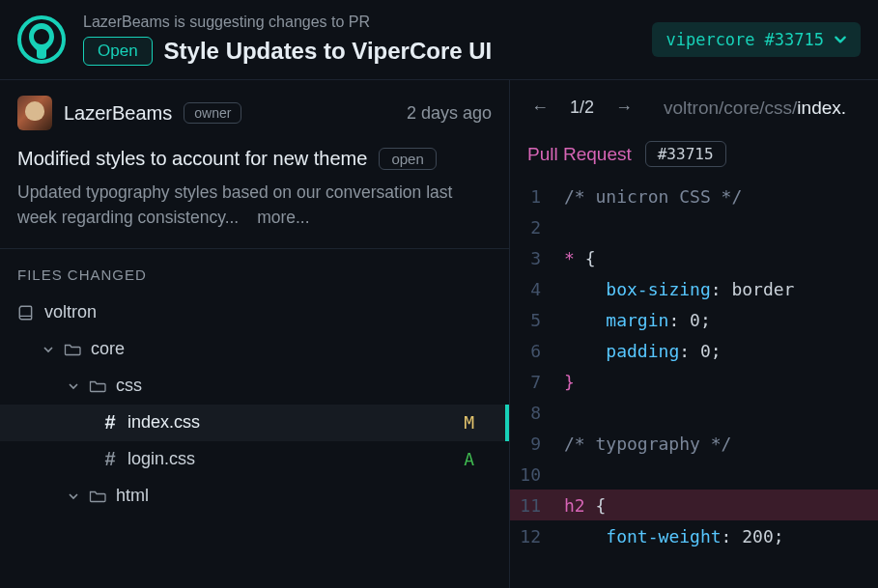  What do you see at coordinates (694, 320) in the screenshot?
I see `code-line: 5 margin: 0;` at bounding box center [694, 320].